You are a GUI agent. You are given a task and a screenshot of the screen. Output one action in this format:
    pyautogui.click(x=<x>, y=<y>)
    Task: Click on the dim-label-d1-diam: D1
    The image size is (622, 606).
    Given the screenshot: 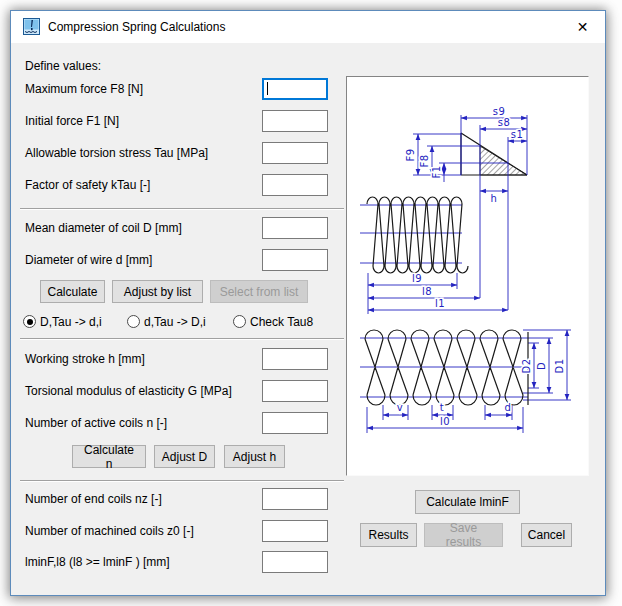 What is the action you would take?
    pyautogui.click(x=560, y=366)
    